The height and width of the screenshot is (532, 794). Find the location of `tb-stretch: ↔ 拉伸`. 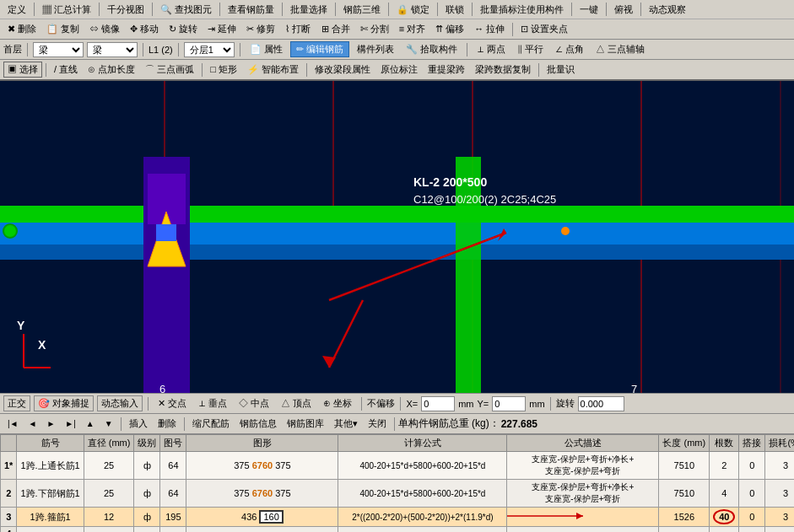

tb-stretch: ↔ 拉伸 is located at coordinates (489, 29).